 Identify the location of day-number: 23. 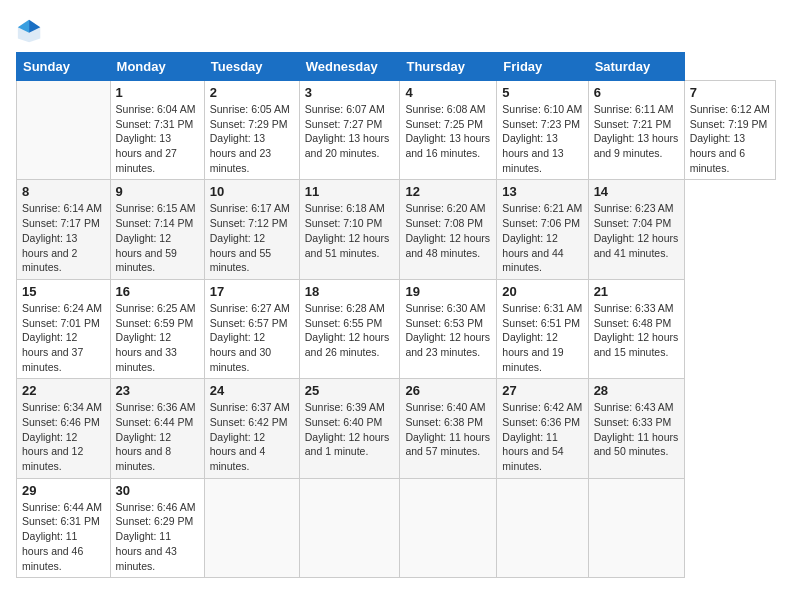
(158, 390).